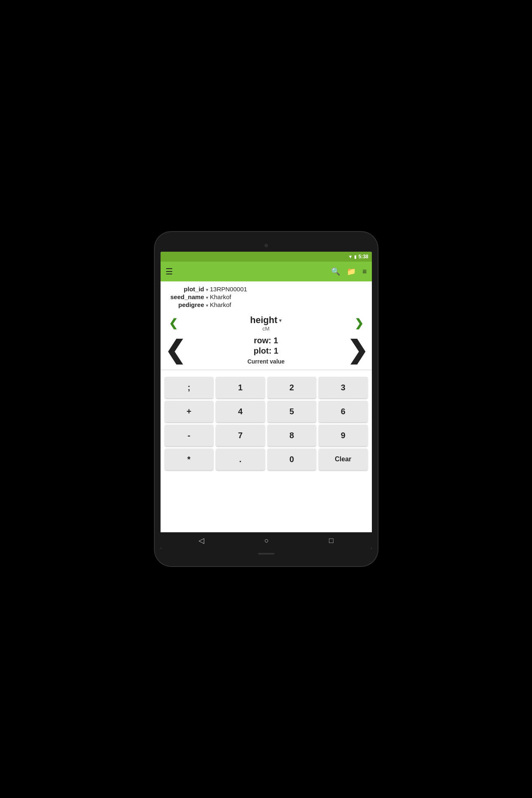  What do you see at coordinates (343, 411) in the screenshot?
I see `key-6: 6` at bounding box center [343, 411].